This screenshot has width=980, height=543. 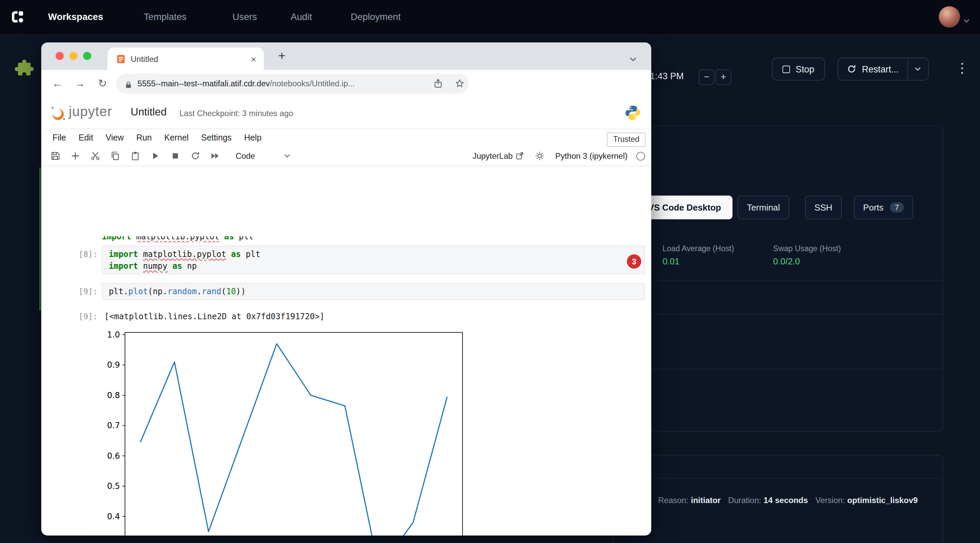 I want to click on build-duration: Duration:14 seconds, so click(x=768, y=500).